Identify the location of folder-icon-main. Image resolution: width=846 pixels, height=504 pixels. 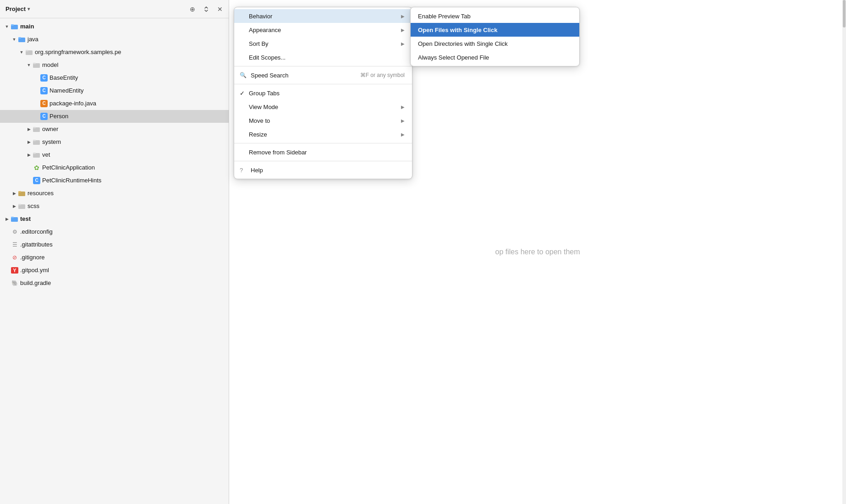
(15, 27).